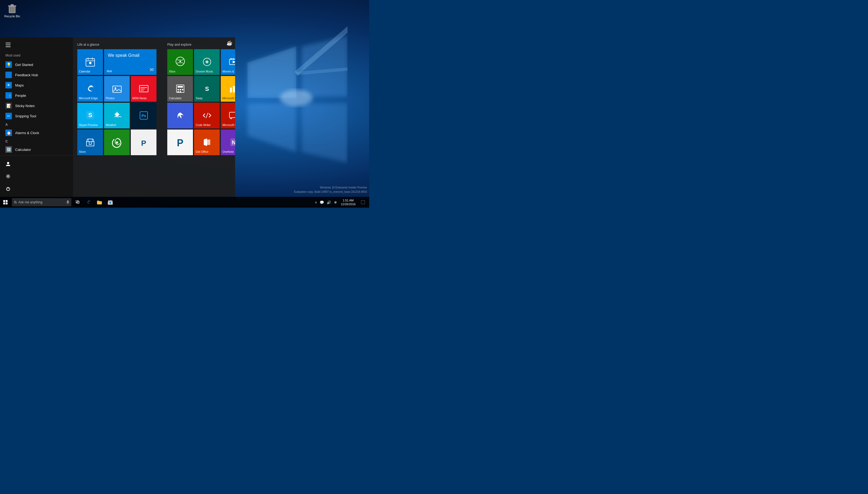  I want to click on tile-xbox: Xbox, so click(180, 62).